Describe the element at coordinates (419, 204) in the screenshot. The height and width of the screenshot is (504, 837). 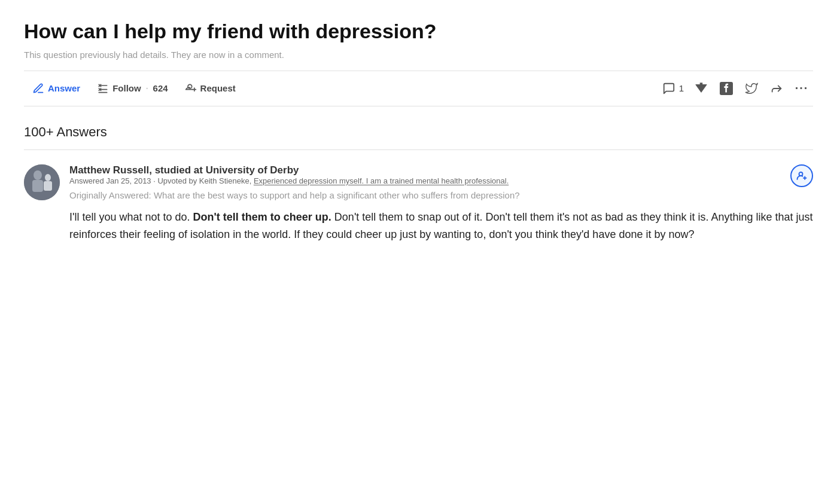
I see `answer-card: Matthew Russell, studied at University o…` at that location.